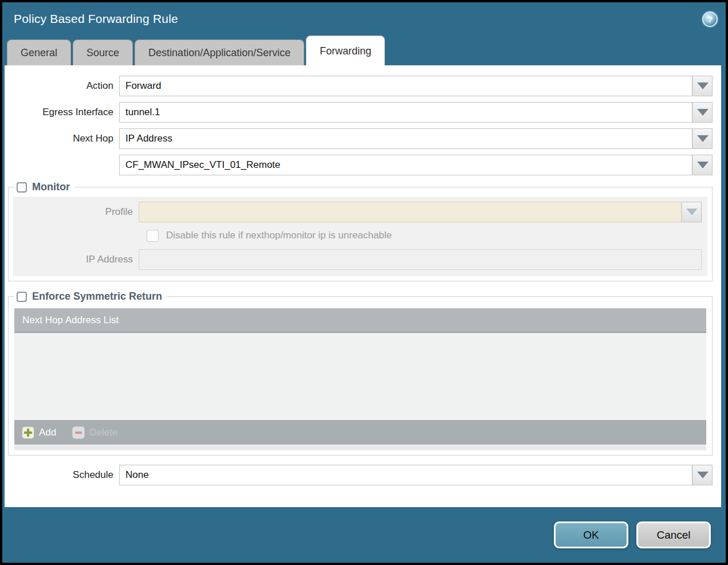 The width and height of the screenshot is (728, 565). Describe the element at coordinates (360, 321) in the screenshot. I see `next-hop-address-list-header: Next Hop Address List` at that location.